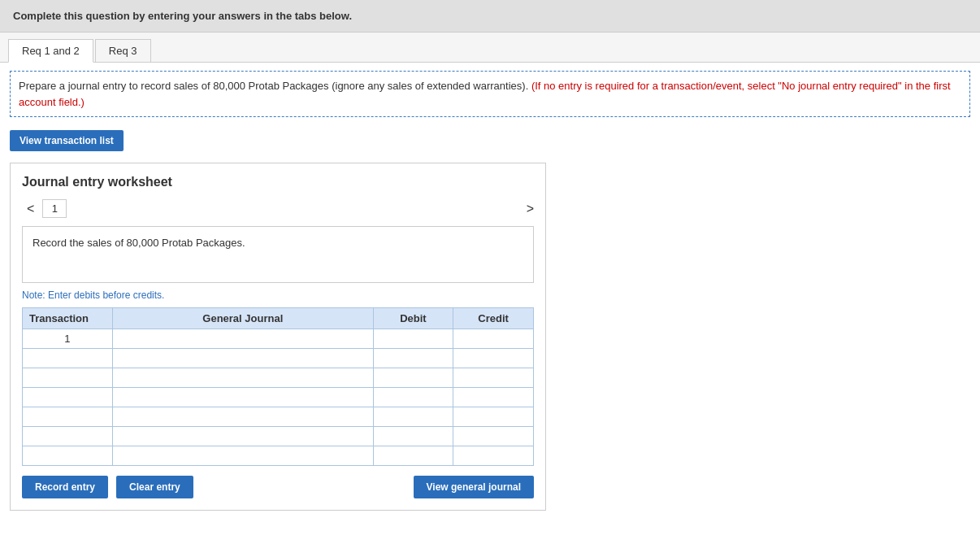  Describe the element at coordinates (50, 50) in the screenshot. I see `tab-req1-2: Req 1 and 2` at that location.